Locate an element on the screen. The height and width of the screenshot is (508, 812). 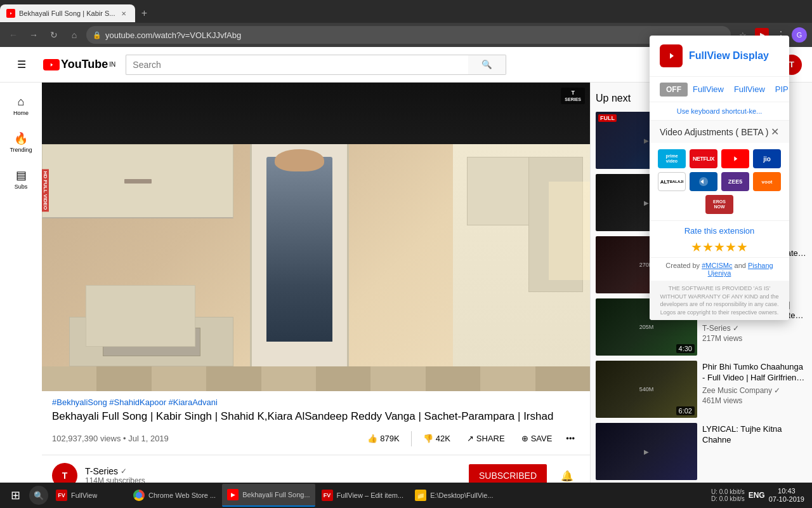
youtube-icon is located at coordinates (735, 159).